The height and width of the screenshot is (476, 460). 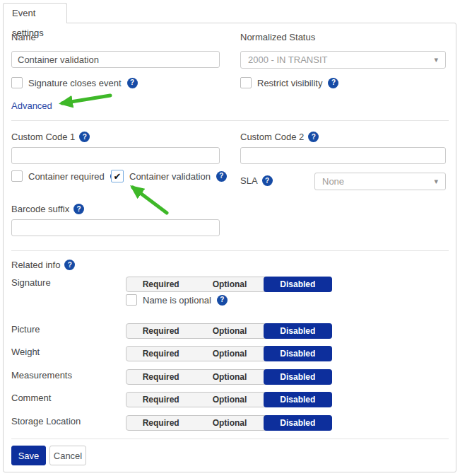 I want to click on normalized-status-value: 2000 - IN TRANSIT, so click(x=288, y=59).